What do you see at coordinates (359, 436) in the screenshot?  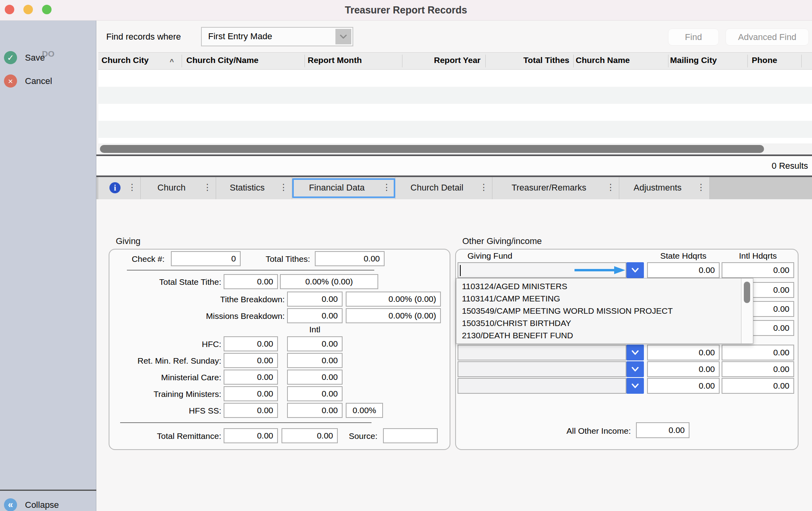 I see `source-label: Source:` at bounding box center [359, 436].